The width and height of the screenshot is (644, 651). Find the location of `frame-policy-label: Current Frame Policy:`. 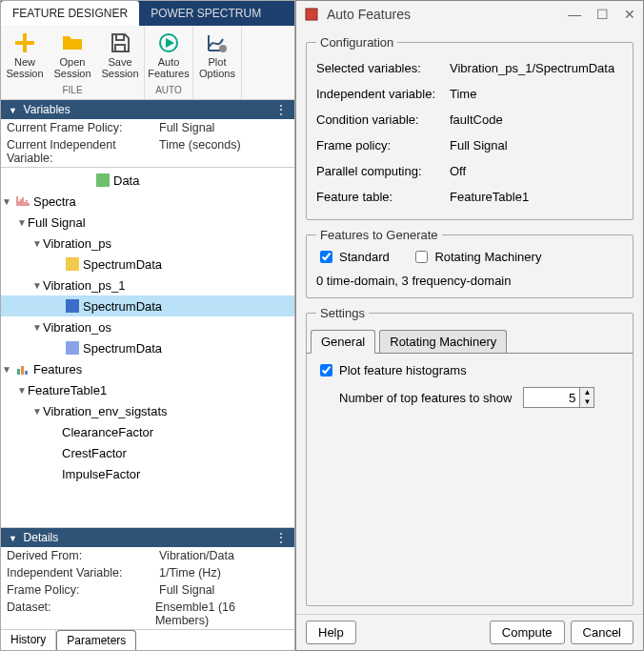

frame-policy-label: Current Frame Policy: is located at coordinates (83, 128).